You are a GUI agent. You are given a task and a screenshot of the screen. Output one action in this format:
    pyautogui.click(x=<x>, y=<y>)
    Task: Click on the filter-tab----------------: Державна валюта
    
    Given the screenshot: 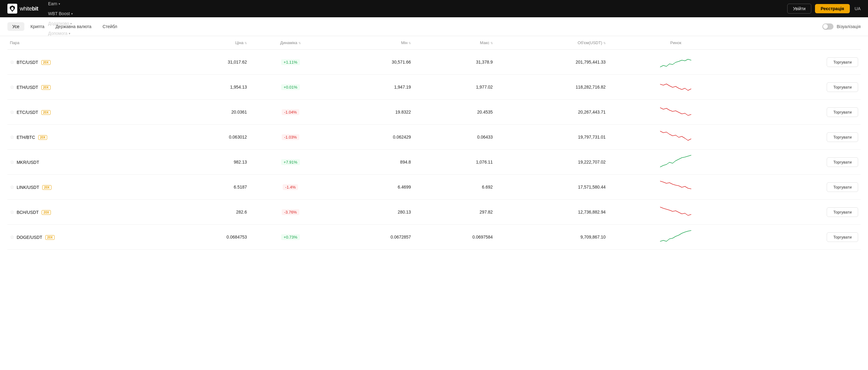 What is the action you would take?
    pyautogui.click(x=73, y=26)
    